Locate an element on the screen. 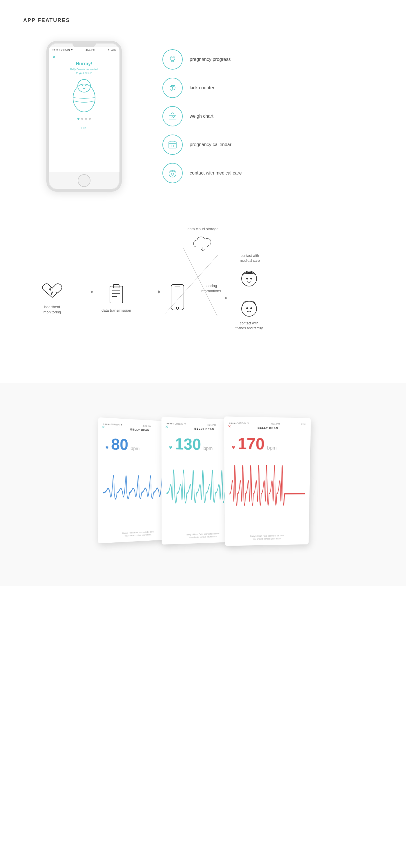 The image size is (406, 868). contact-friends-group: contact withfriends and family is located at coordinates (249, 313).